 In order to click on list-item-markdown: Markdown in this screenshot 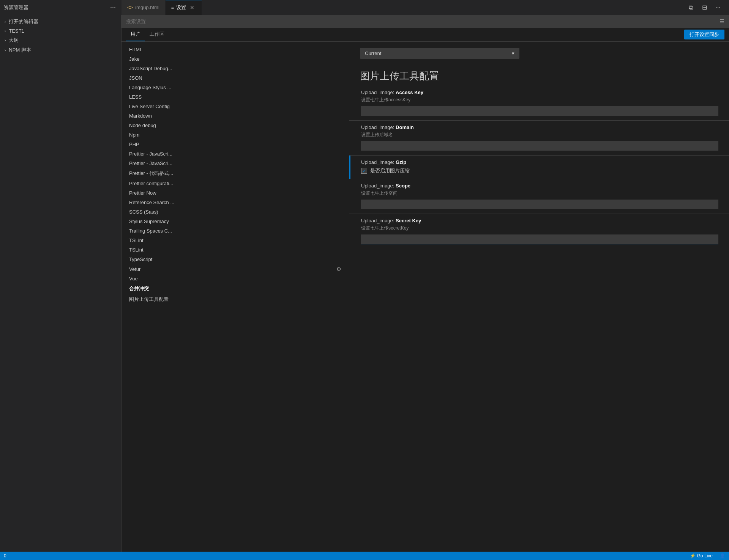, I will do `click(235, 116)`.